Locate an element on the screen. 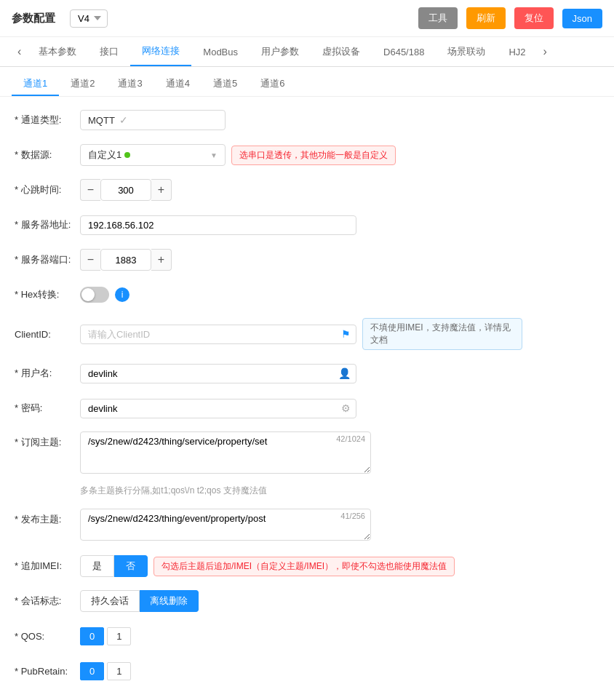 The height and width of the screenshot is (700, 614). publish-topic-content: /sys/2new/d2423/thing/event/property/pos… is located at coordinates (340, 525).